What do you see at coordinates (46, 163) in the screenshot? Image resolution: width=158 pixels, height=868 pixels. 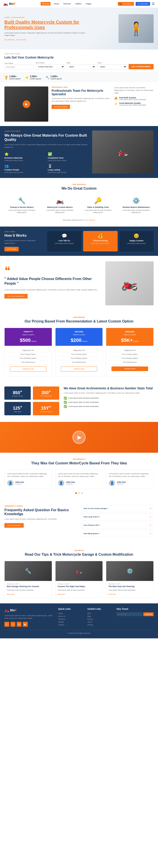 I see `materials-features: ⭐ Exclusive Materials Lorem ipsum dolor …` at bounding box center [46, 163].